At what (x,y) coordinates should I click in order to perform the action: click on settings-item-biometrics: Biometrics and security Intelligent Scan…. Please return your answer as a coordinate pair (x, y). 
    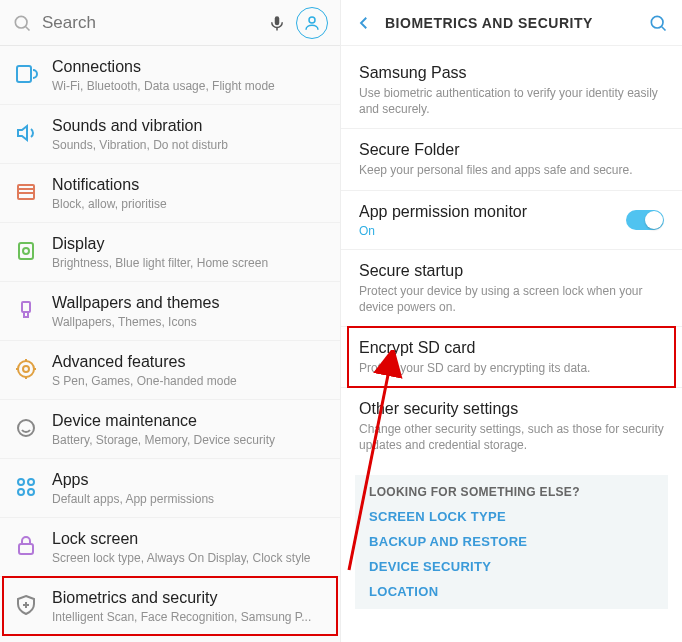
    Looking at the image, I should click on (170, 606).